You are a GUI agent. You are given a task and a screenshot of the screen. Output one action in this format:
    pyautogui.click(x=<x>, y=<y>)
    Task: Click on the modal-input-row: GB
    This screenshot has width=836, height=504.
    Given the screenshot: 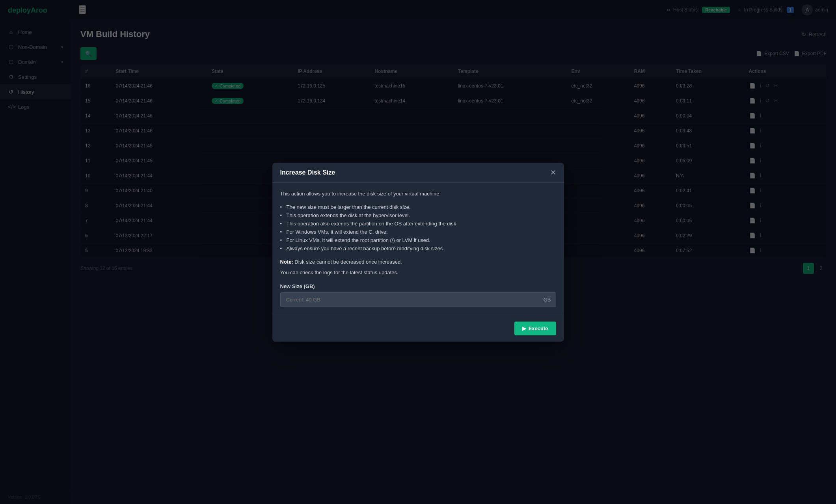 What is the action you would take?
    pyautogui.click(x=418, y=299)
    